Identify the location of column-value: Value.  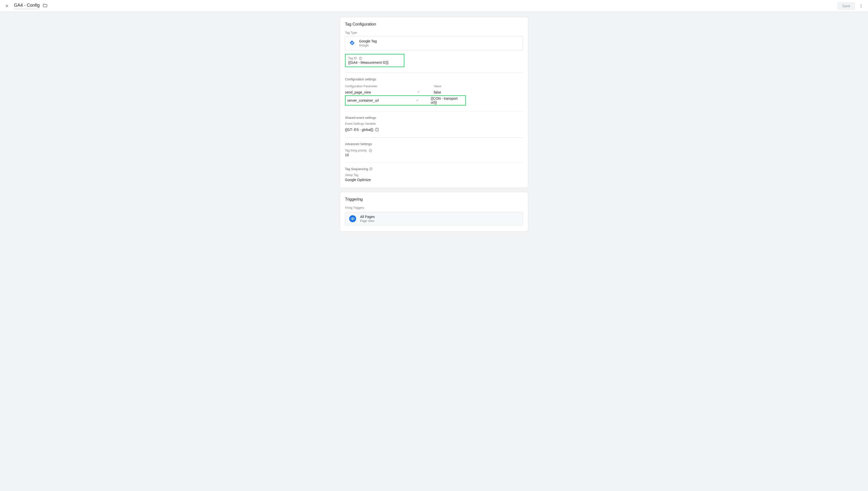
(478, 86).